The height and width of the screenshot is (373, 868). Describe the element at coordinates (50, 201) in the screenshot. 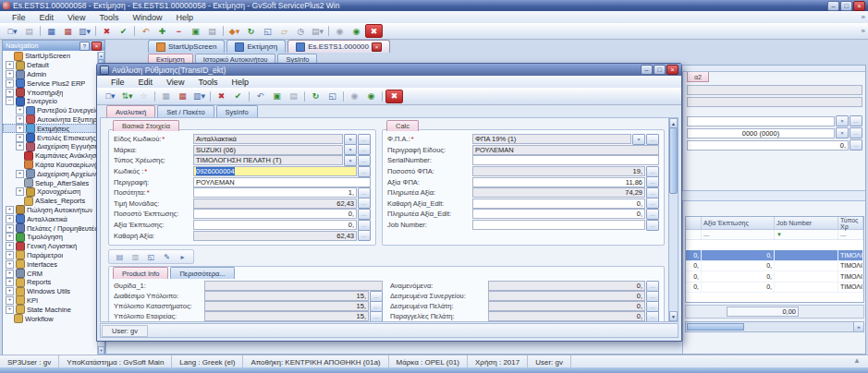

I see `nav-item: ASales_Reports` at that location.